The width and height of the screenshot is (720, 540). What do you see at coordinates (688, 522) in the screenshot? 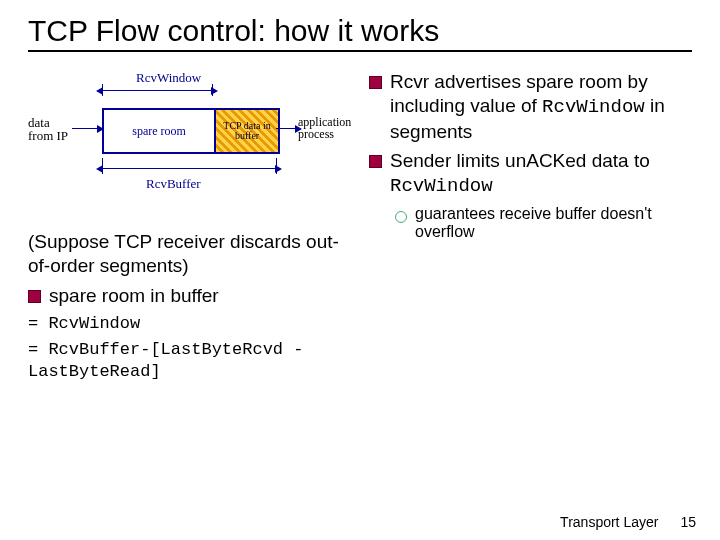
I see `page-number: 15` at bounding box center [688, 522].